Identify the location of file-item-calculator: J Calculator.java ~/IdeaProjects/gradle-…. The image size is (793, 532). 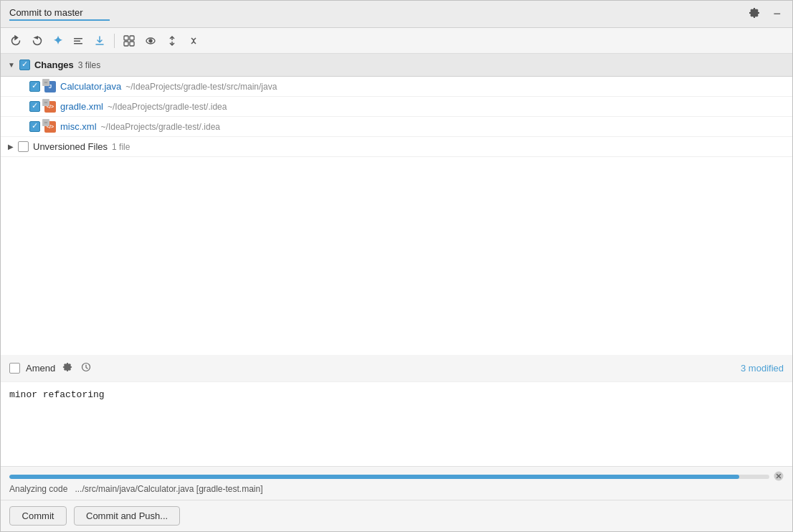
(396, 87).